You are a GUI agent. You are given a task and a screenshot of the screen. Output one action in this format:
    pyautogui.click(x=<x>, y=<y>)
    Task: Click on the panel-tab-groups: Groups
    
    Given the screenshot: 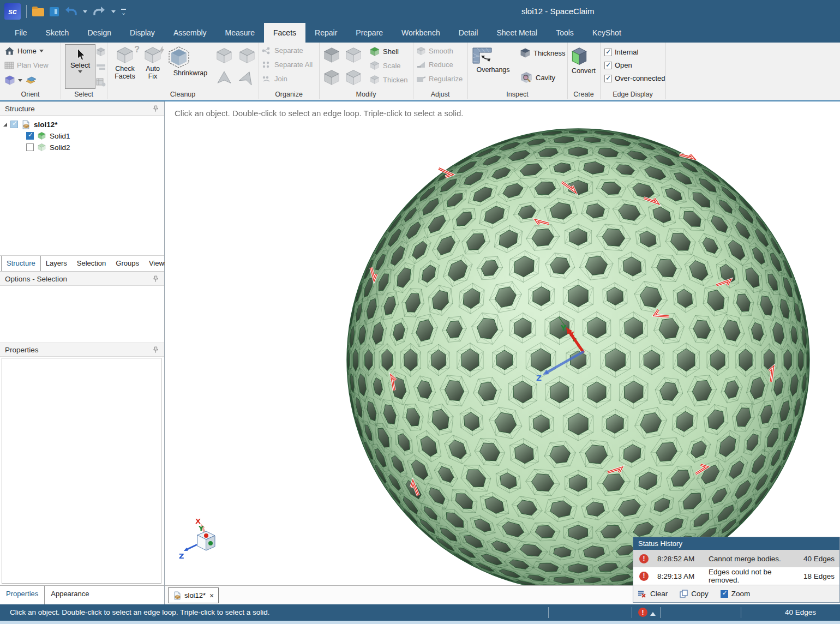 What is the action you would take?
    pyautogui.click(x=128, y=263)
    